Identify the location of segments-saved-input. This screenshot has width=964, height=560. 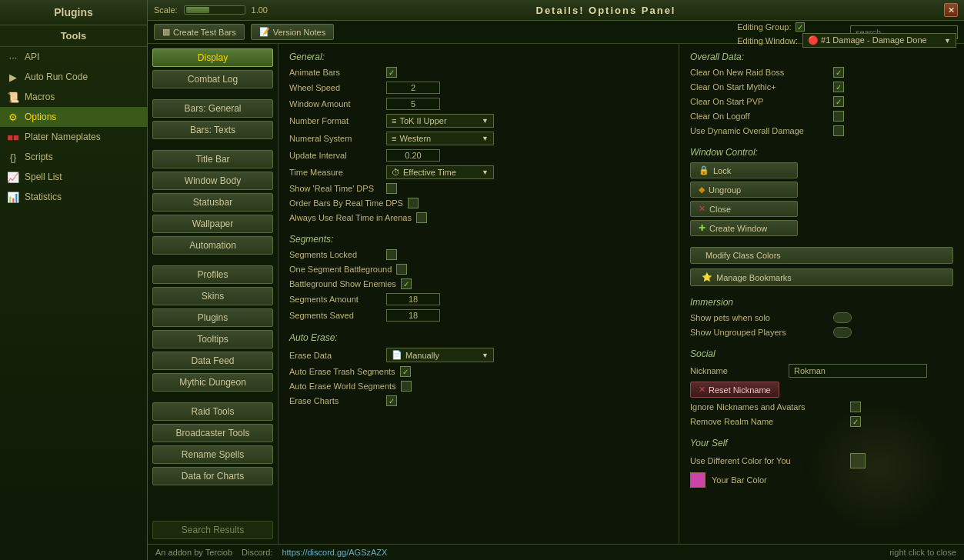
(413, 315).